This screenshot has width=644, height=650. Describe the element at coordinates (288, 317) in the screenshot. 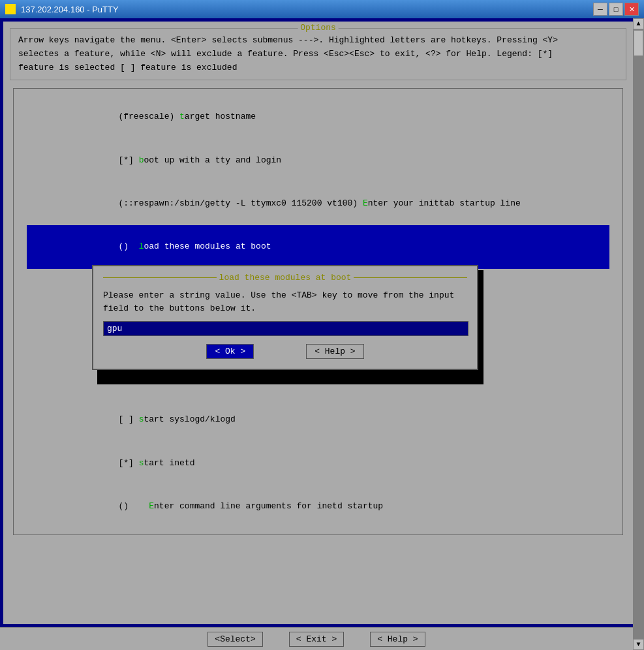

I see `dialog-overlay: load these modules at boot Please enter …` at that location.